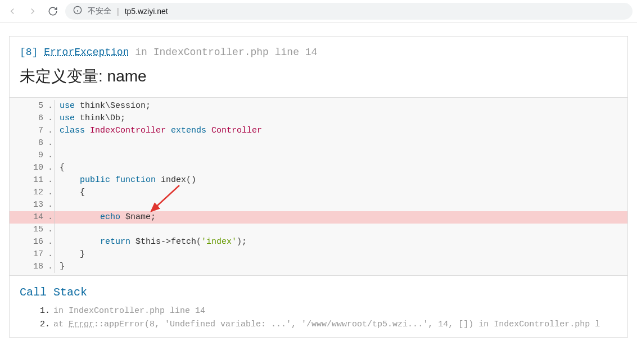  I want to click on code-content: return $this->fetch('index');, so click(153, 242).